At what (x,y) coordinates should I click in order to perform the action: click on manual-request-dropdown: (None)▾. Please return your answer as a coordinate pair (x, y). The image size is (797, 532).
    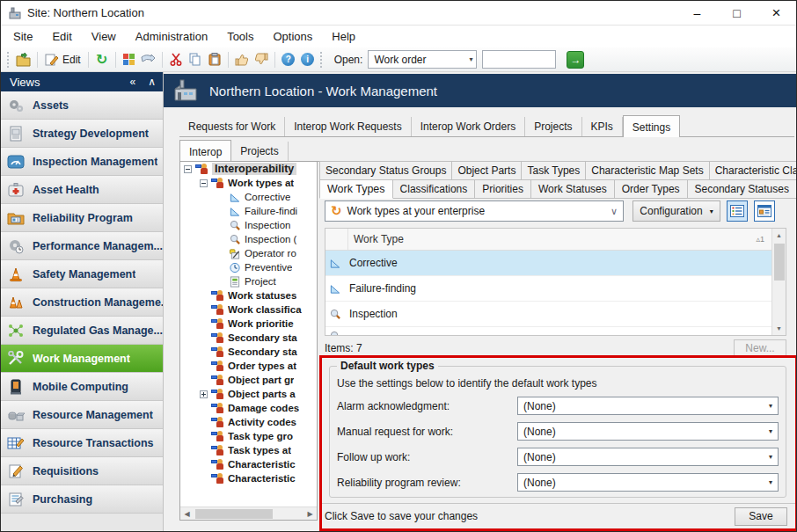
    Looking at the image, I should click on (647, 431).